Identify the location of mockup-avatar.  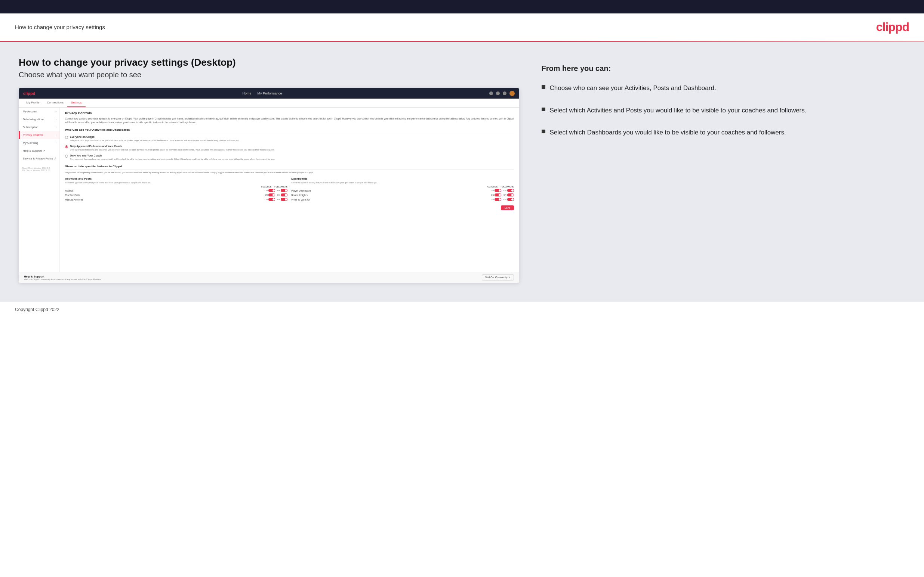
(512, 93).